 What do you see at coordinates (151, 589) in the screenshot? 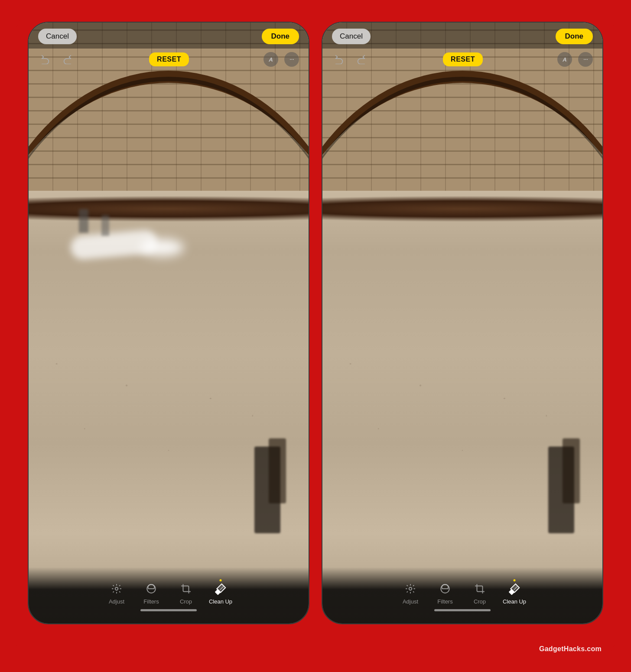
I see `left-filters-icon` at bounding box center [151, 589].